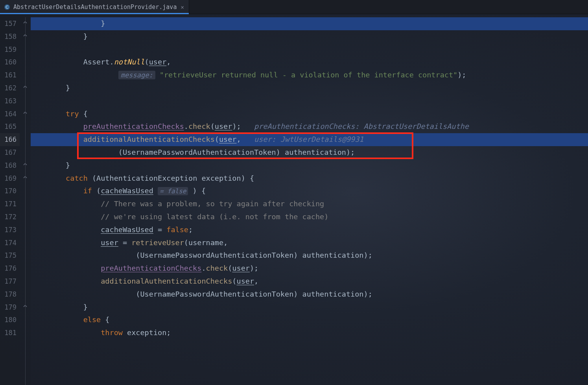 Image resolution: width=588 pixels, height=385 pixels. Describe the element at coordinates (10, 101) in the screenshot. I see `line-number: 163` at that location.